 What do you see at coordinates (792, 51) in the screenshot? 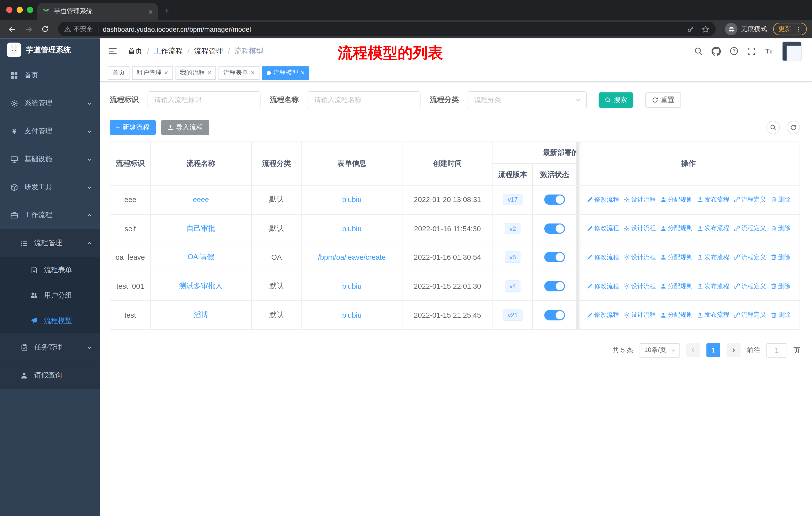
I see `avatar` at bounding box center [792, 51].